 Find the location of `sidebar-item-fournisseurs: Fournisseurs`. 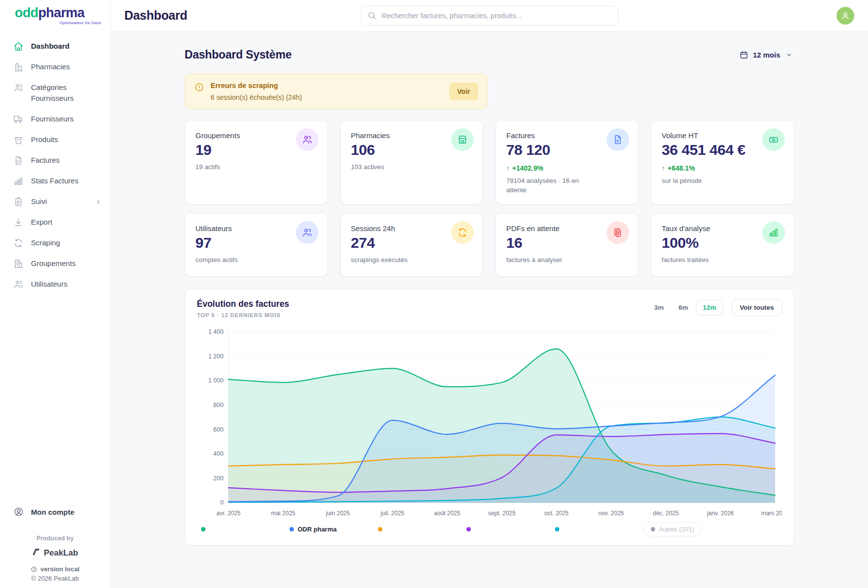

sidebar-item-fournisseurs: Fournisseurs is located at coordinates (55, 119).